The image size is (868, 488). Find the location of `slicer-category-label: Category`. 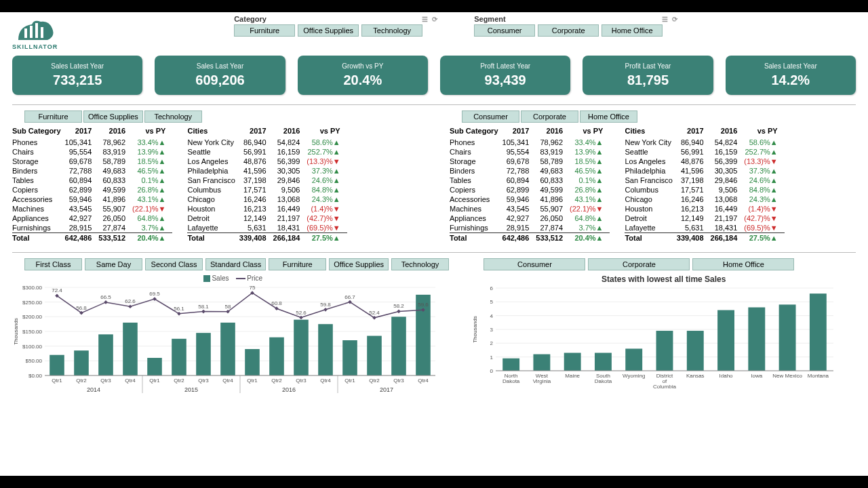

slicer-category-label: Category is located at coordinates (250, 19).